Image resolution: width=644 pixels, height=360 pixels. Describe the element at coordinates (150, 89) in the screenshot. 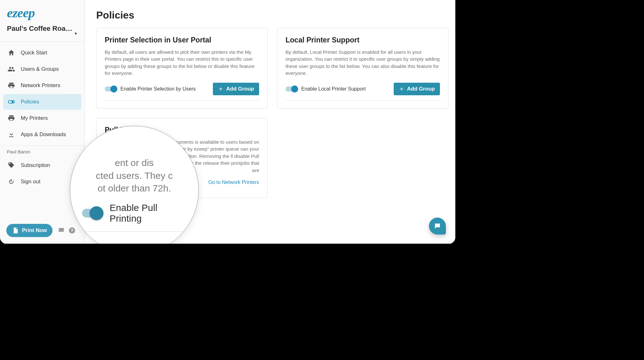

I see `toggle-group: Enable Printer Selection by Users` at that location.